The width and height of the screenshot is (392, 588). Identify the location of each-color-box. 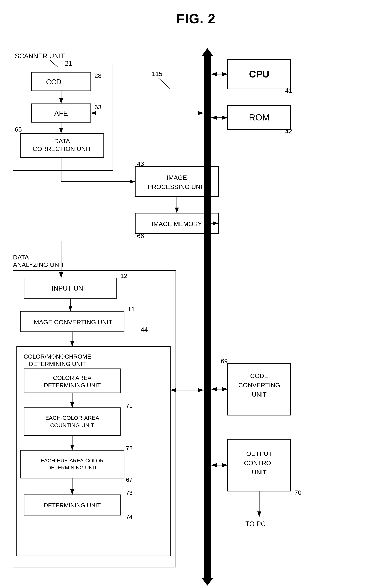
(72, 421).